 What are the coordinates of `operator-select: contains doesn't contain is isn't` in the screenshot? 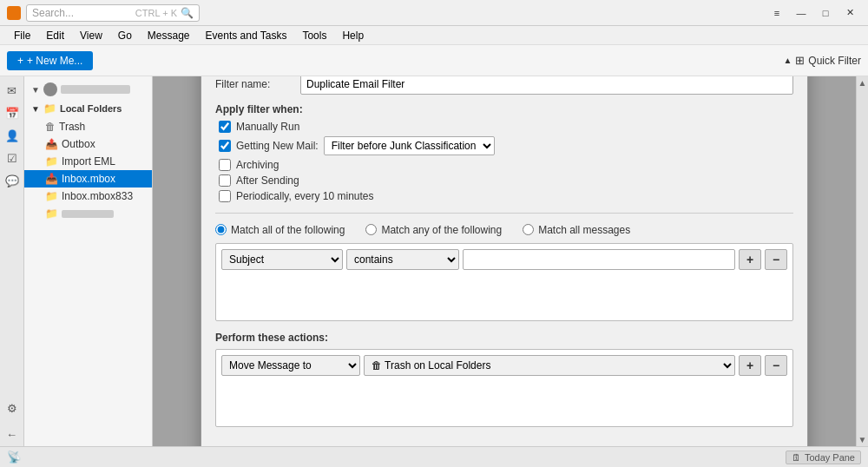 It's located at (403, 260).